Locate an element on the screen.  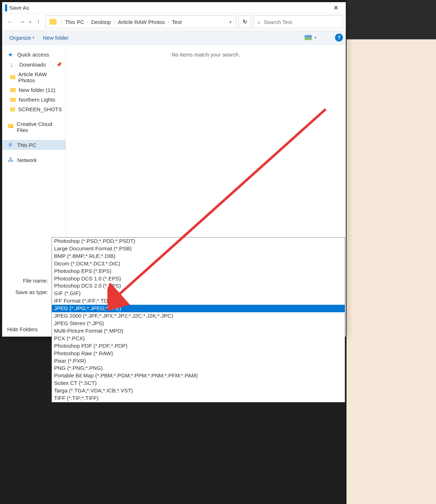
sidebar-creative-cloud: Creative Cloud Files is located at coordinates (34, 127).